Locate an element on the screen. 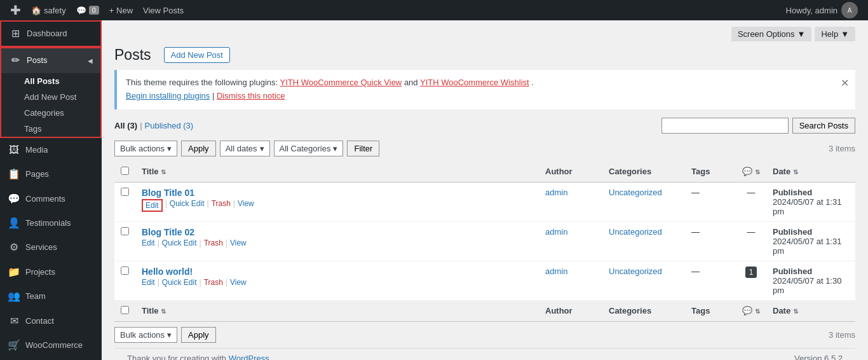  add-new-post-button: Add New Post is located at coordinates (197, 55).